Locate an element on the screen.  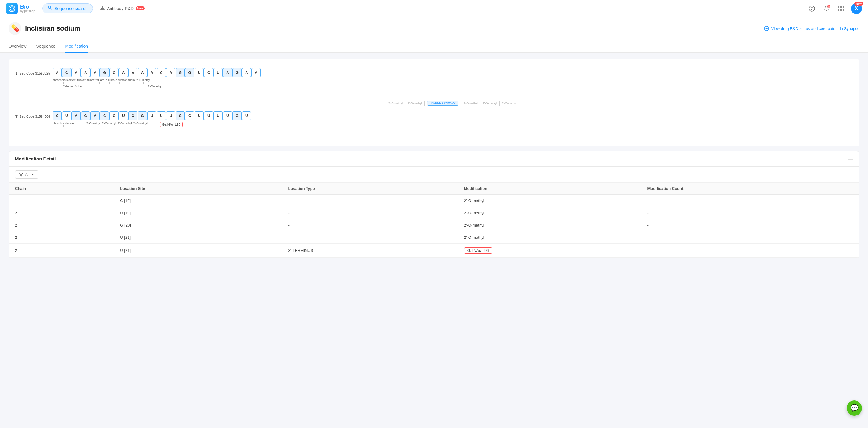
table-row: 2G [20]-2'-O-methyl- is located at coordinates (434, 225).